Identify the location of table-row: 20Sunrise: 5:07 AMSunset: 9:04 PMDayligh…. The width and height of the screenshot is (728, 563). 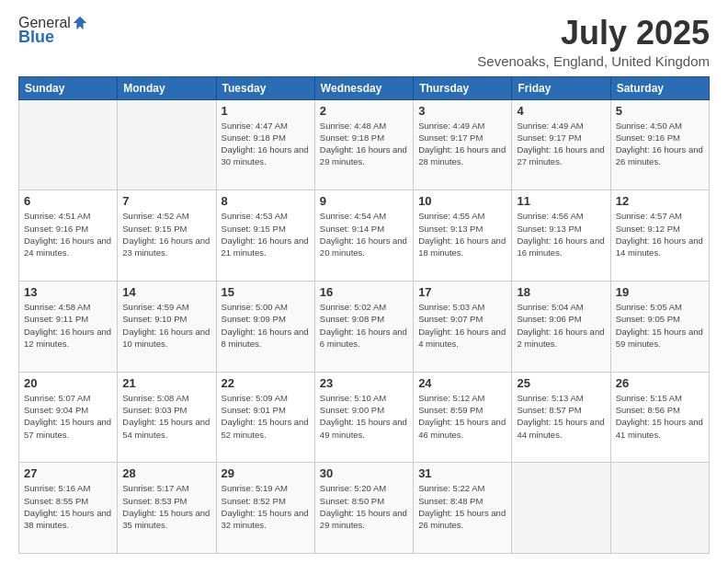
(68, 418).